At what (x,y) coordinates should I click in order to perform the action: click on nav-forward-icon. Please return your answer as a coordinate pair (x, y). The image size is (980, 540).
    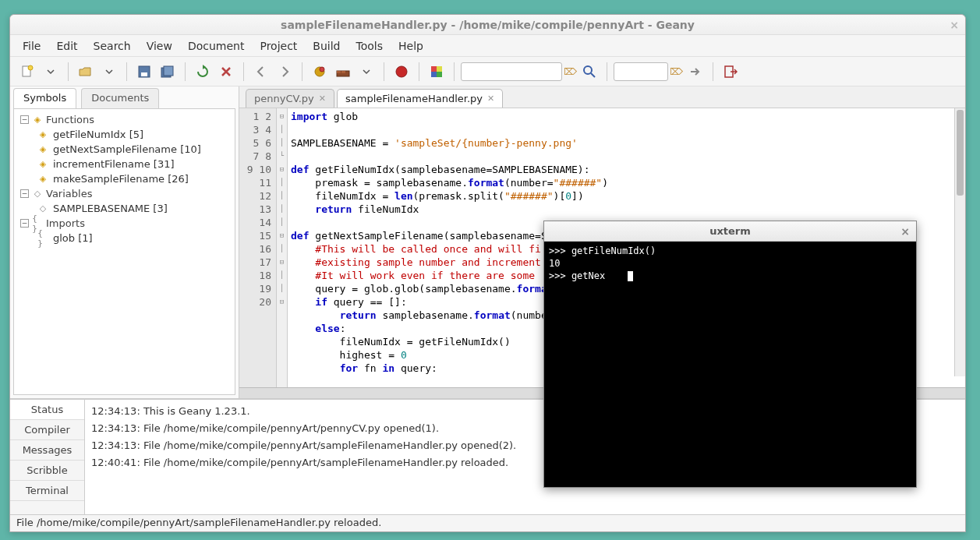
    Looking at the image, I should click on (285, 72).